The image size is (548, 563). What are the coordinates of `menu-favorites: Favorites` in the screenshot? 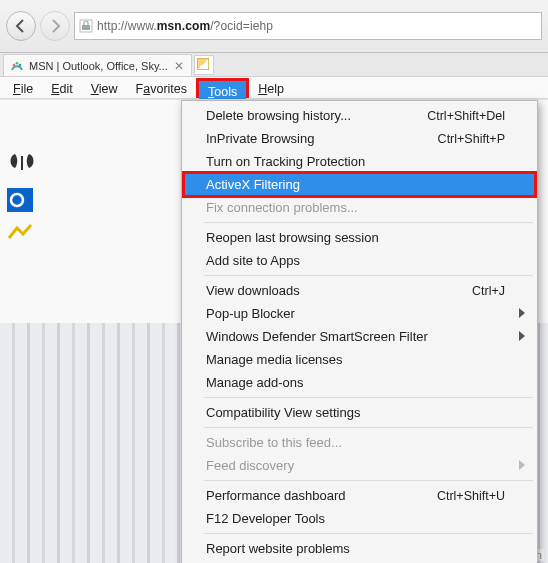 It's located at (162, 88).